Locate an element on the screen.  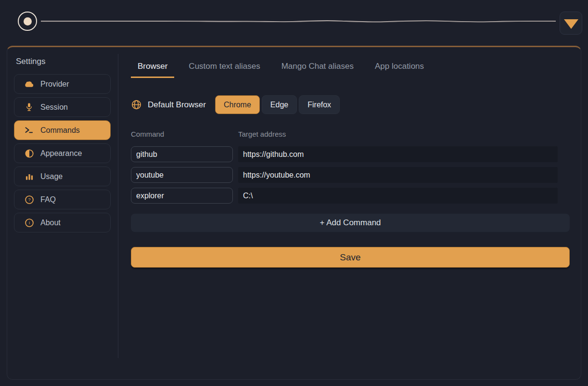
browser-option-edge: Edge is located at coordinates (279, 105).